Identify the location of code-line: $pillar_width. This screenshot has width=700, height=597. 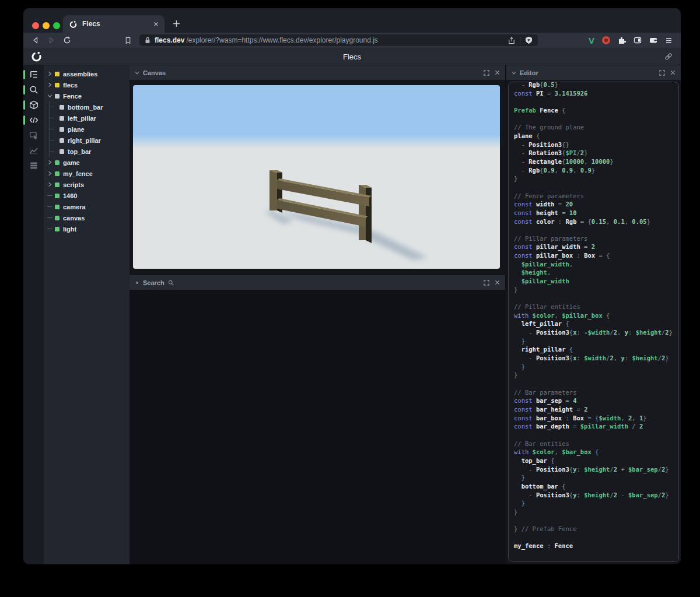
(596, 281).